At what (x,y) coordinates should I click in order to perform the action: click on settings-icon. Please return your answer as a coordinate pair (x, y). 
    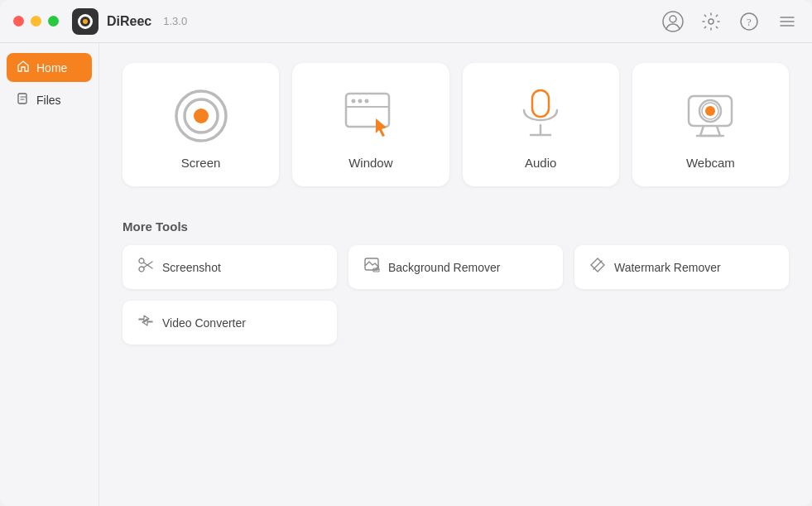
    Looking at the image, I should click on (711, 22).